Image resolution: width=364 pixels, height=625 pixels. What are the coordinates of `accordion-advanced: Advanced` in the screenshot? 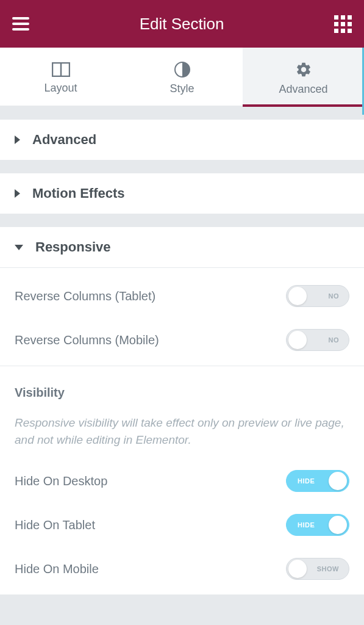 It's located at (182, 140).